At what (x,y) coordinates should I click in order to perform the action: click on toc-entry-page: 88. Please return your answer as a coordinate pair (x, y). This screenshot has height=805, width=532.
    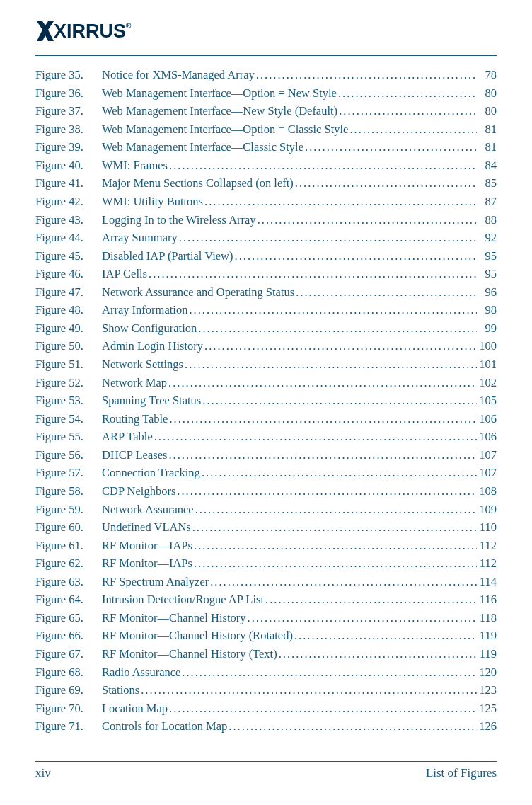
    Looking at the image, I should click on (487, 220).